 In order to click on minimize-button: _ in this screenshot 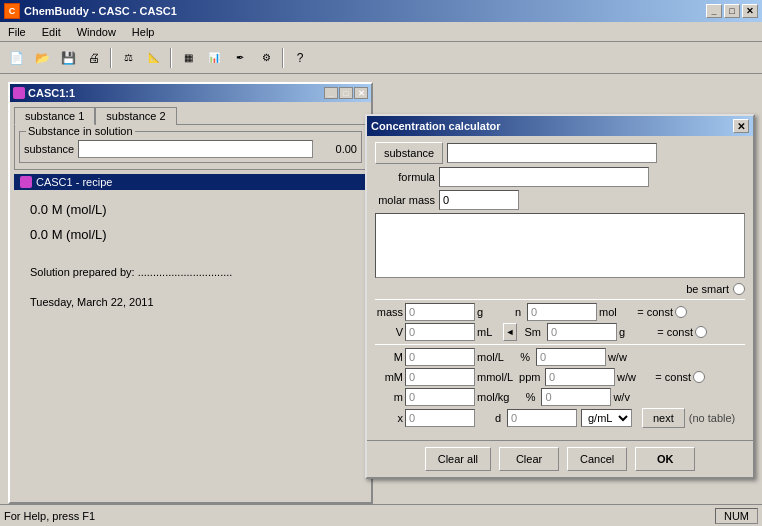, I will do `click(714, 11)`.